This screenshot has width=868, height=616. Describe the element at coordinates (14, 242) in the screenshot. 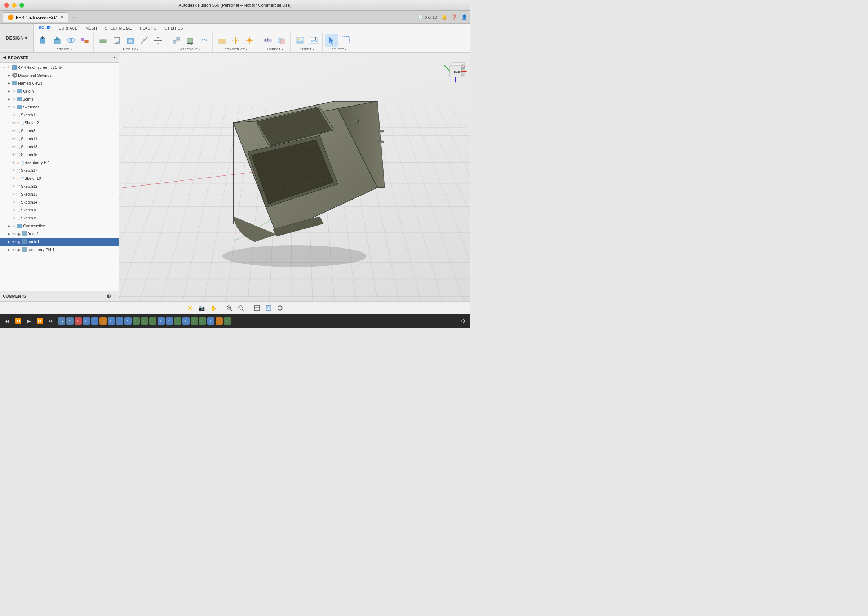

I see `back1-eye: 👁` at that location.